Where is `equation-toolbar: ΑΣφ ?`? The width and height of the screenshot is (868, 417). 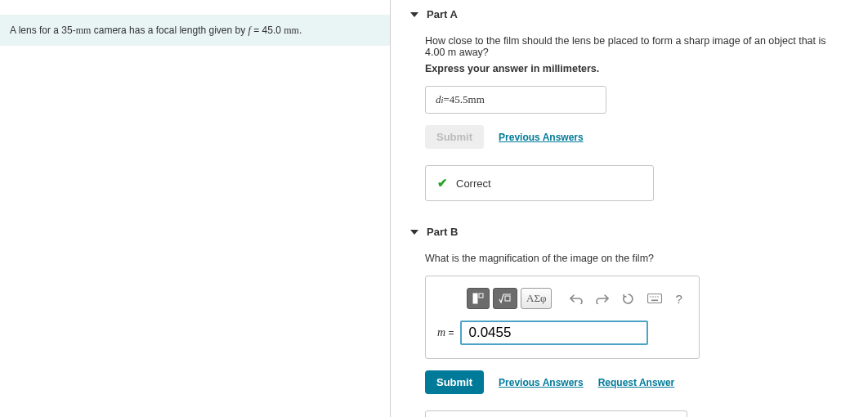 equation-toolbar: ΑΣφ ? is located at coordinates (577, 298).